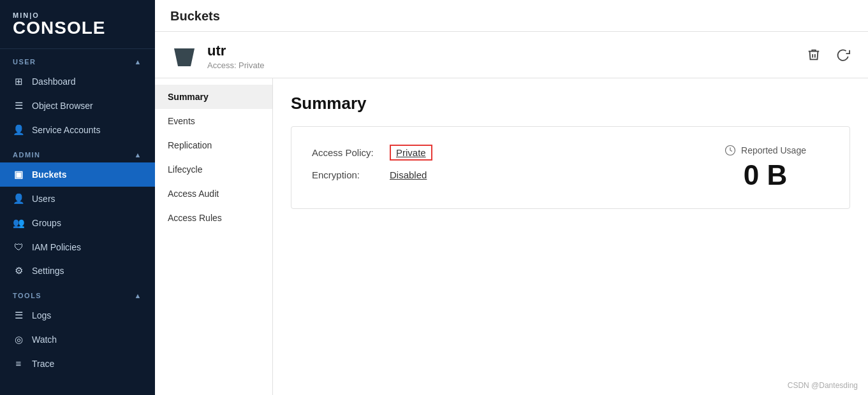 Image resolution: width=868 pixels, height=395 pixels. Describe the element at coordinates (214, 121) in the screenshot. I see `nav-item-events: Events` at that location.